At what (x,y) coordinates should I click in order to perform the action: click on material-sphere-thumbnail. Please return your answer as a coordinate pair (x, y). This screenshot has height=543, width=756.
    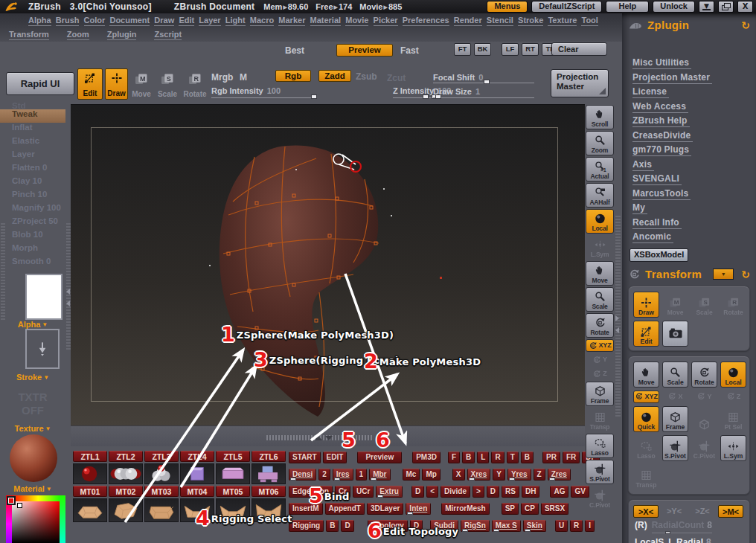
    Looking at the image, I should click on (33, 458).